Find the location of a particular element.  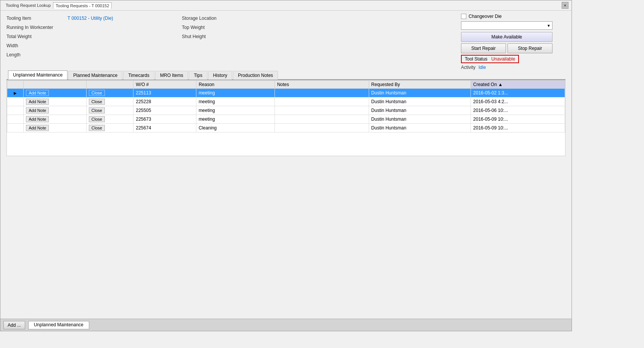

changeover-die-label: Changeover Die is located at coordinates (485, 16).